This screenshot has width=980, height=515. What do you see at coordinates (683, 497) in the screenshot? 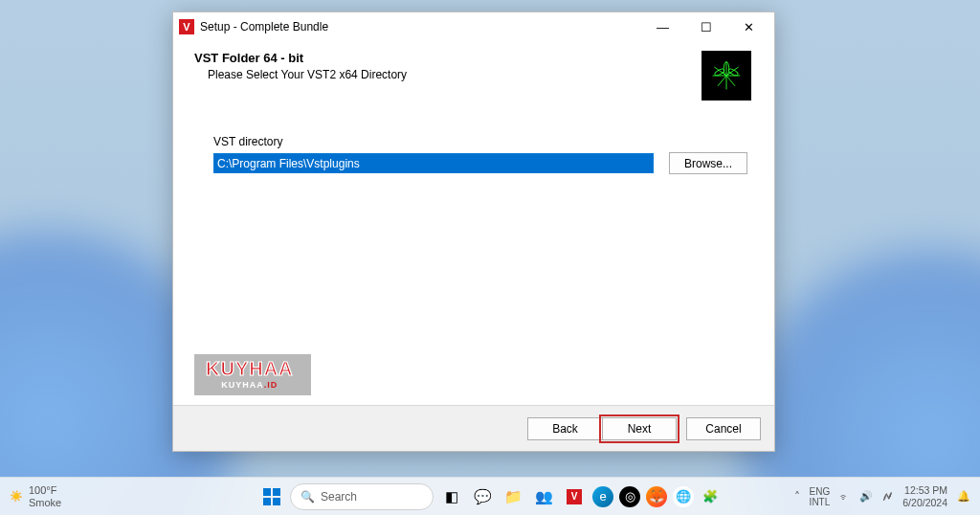
I see `chrome-icon: 🌐` at bounding box center [683, 497].